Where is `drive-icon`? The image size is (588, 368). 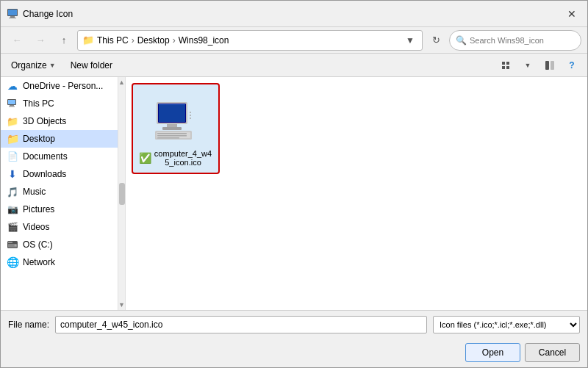 drive-icon is located at coordinates (12, 245).